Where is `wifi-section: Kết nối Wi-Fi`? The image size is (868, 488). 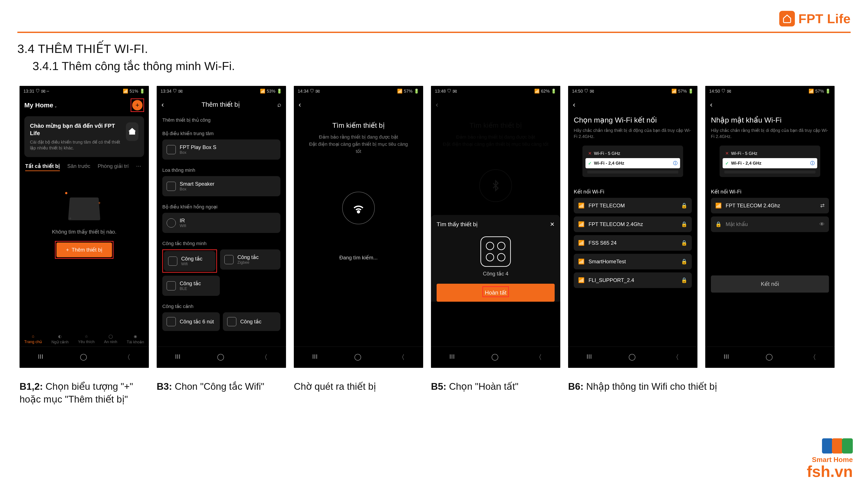 wifi-section: Kết nối Wi-Fi is located at coordinates (633, 189).